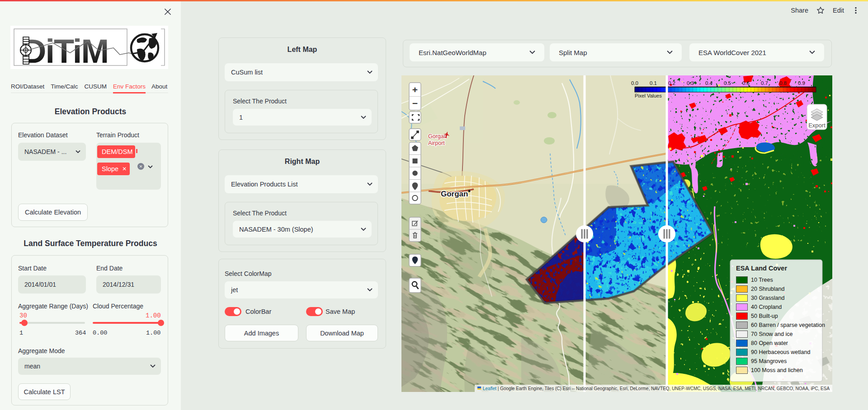 The image size is (868, 410). What do you see at coordinates (65, 51) in the screenshot?
I see `svg-text: DiTiM` at bounding box center [65, 51].